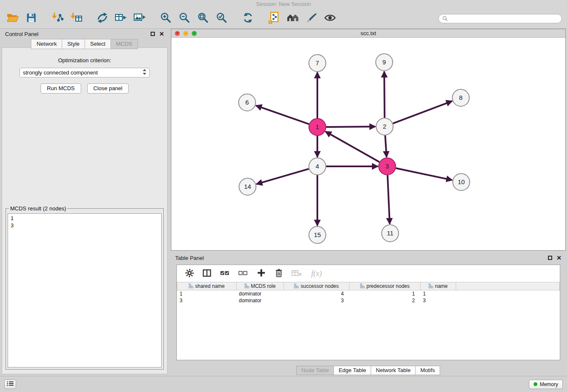 The image size is (567, 392). What do you see at coordinates (190, 273) in the screenshot?
I see `table-settings-button` at bounding box center [190, 273].